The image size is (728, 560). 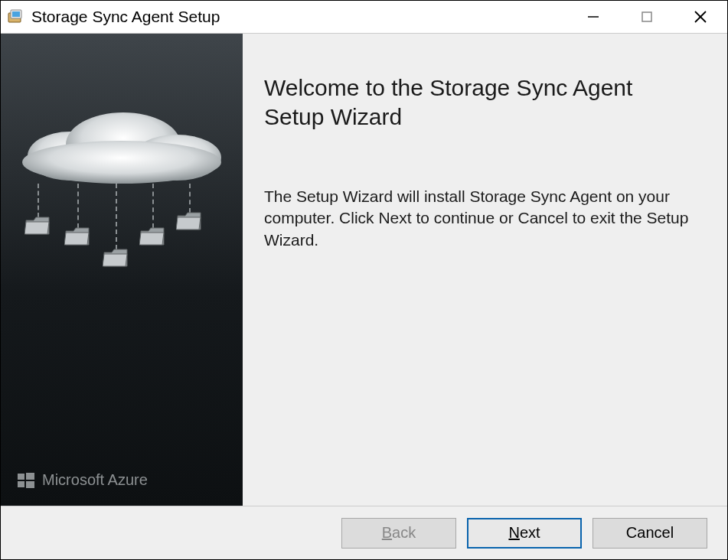 I want to click on titlebar: Storage Sync Agent Setup, so click(x=364, y=17).